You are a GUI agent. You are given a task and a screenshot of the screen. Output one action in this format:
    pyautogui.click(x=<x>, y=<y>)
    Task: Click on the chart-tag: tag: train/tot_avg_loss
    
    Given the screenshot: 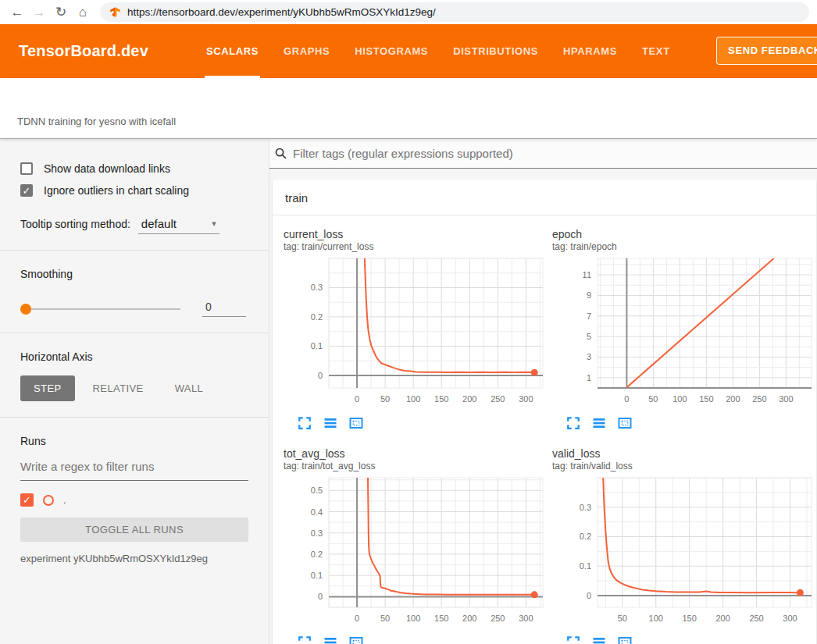 What is the action you would take?
    pyautogui.click(x=416, y=466)
    